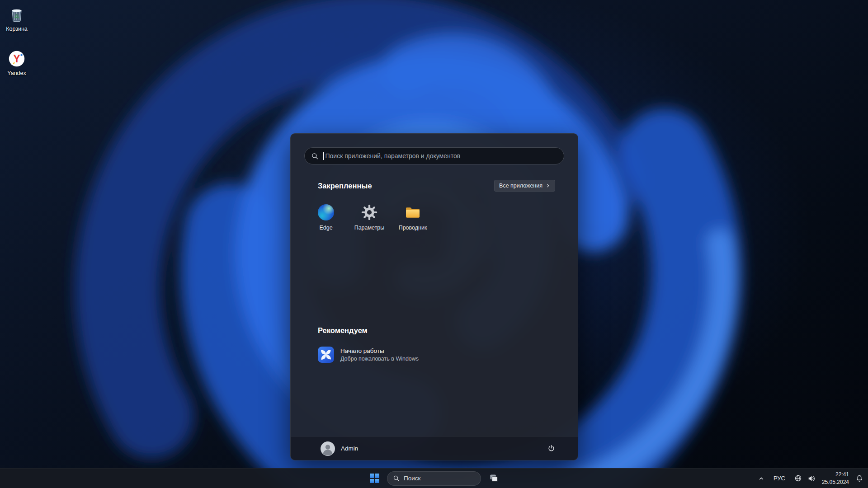  Describe the element at coordinates (551, 449) in the screenshot. I see `power-button` at that location.